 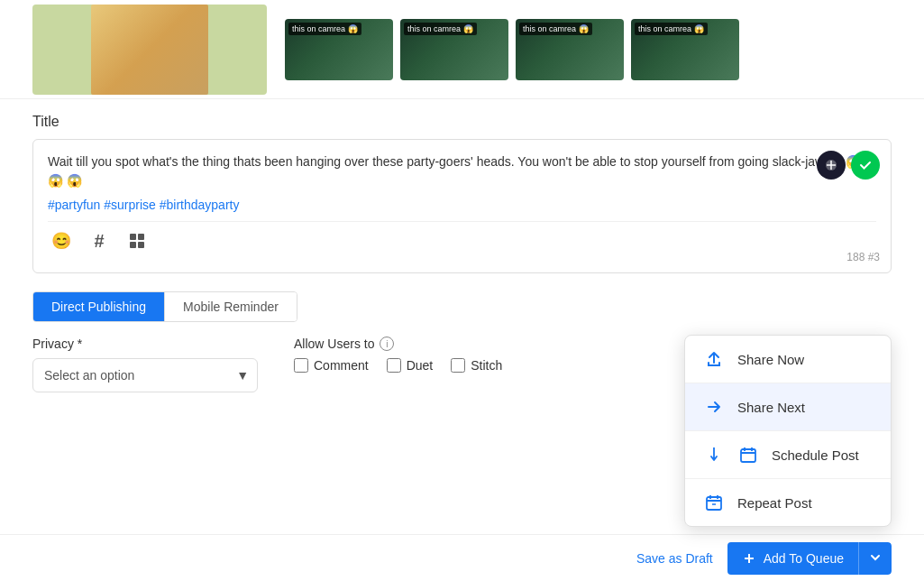 What do you see at coordinates (334, 344) in the screenshot?
I see `allow-users-label: Allow Users to` at bounding box center [334, 344].